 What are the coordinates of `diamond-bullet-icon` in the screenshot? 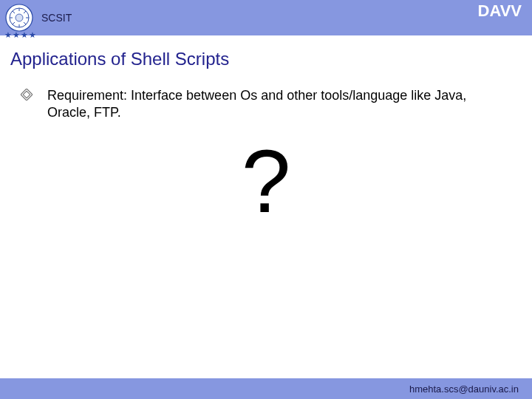 It's located at (27, 96).